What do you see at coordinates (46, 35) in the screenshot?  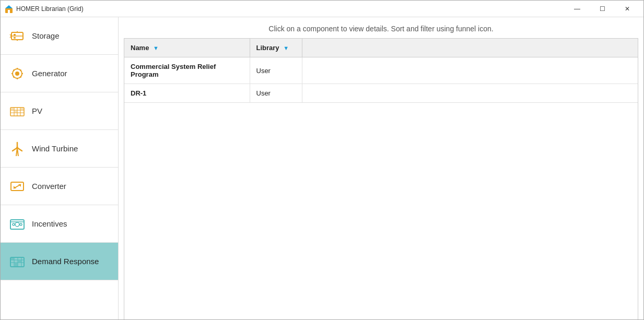 I see `sidebar-item-storage-label: Storage` at bounding box center [46, 35].